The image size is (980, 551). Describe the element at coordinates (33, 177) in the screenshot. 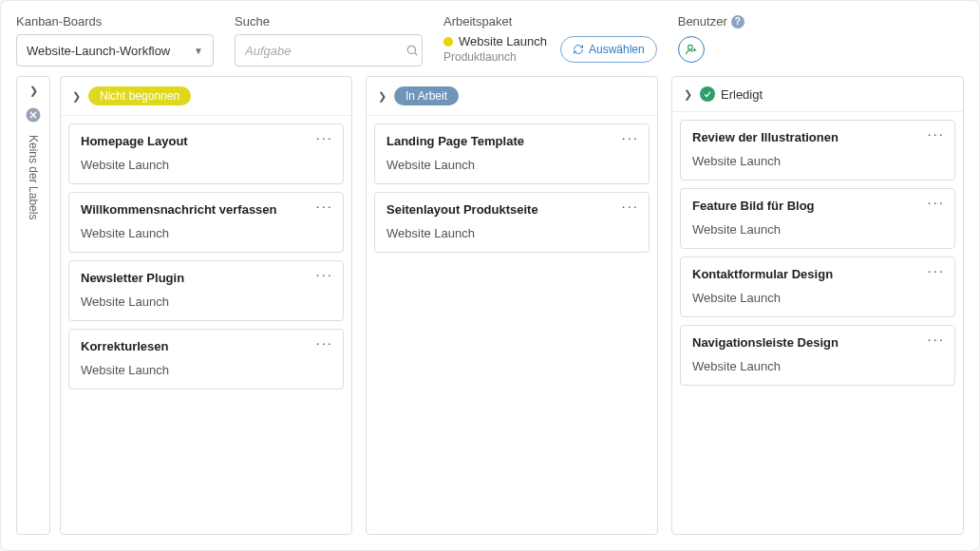

I see `sidebar-label: Keins der Labels` at that location.